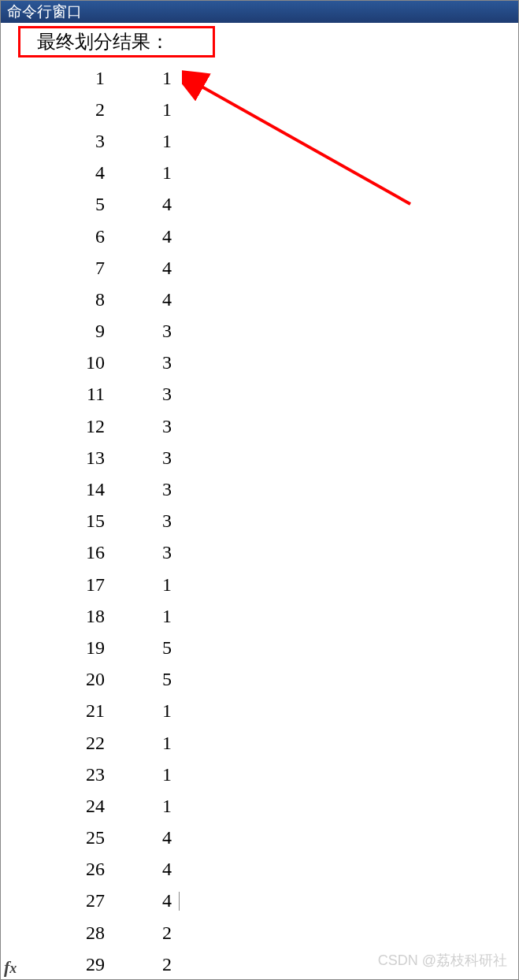  I want to click on row-index: 10, so click(68, 362).